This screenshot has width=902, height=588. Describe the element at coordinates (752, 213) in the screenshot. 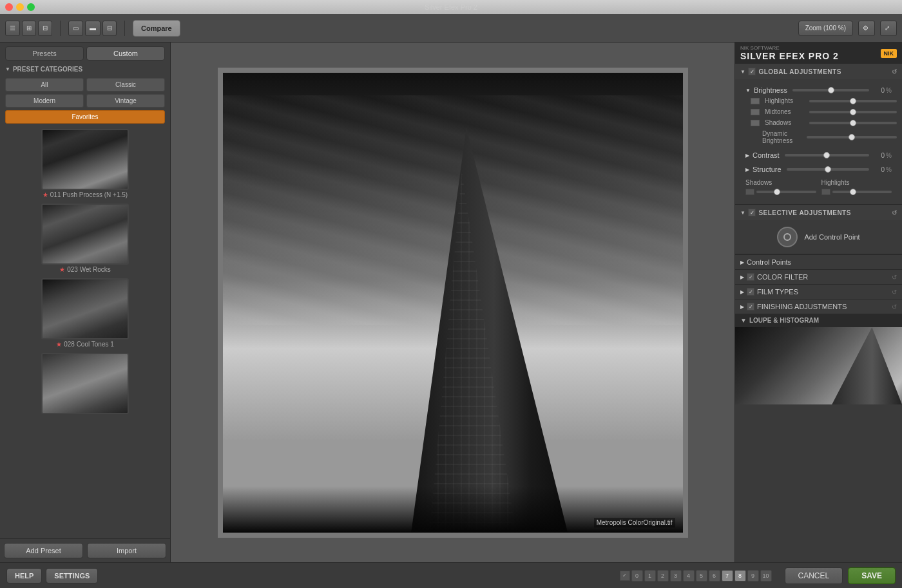

I see `selective-adj-checkbox: ✓` at that location.